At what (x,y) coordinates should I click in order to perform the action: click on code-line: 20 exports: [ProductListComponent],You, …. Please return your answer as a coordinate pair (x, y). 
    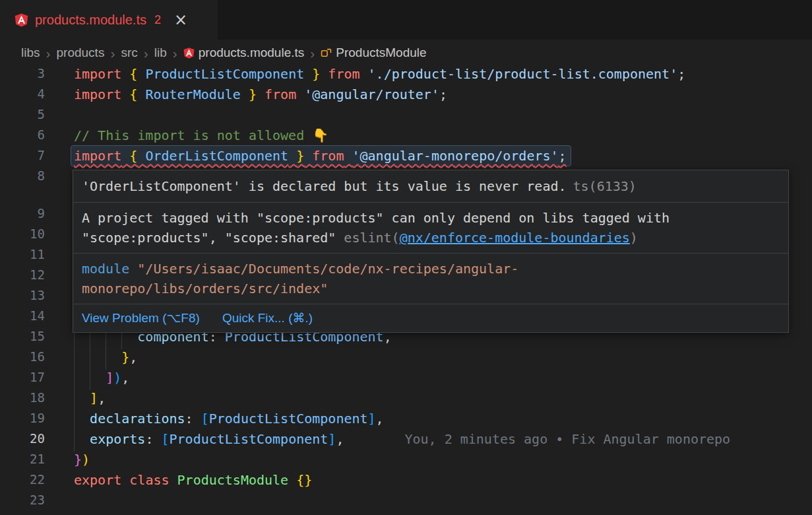
    Looking at the image, I should click on (406, 441).